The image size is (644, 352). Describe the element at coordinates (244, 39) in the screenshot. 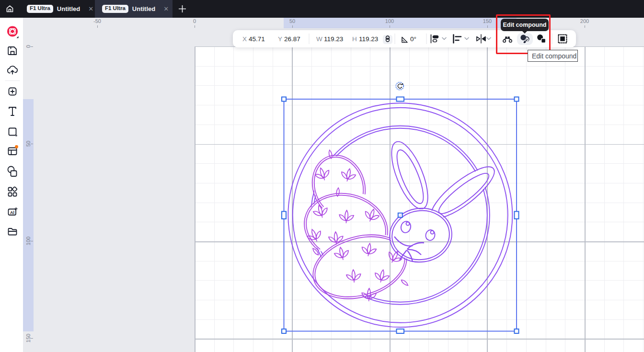

I see `svg-text: X` at that location.